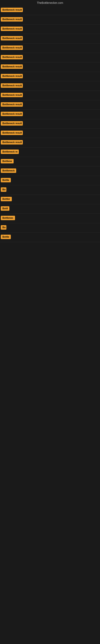 Image resolution: width=100 pixels, height=644 pixels. What do you see at coordinates (7, 161) in the screenshot?
I see `bottleneck-result-badge: Bottlene` at bounding box center [7, 161].